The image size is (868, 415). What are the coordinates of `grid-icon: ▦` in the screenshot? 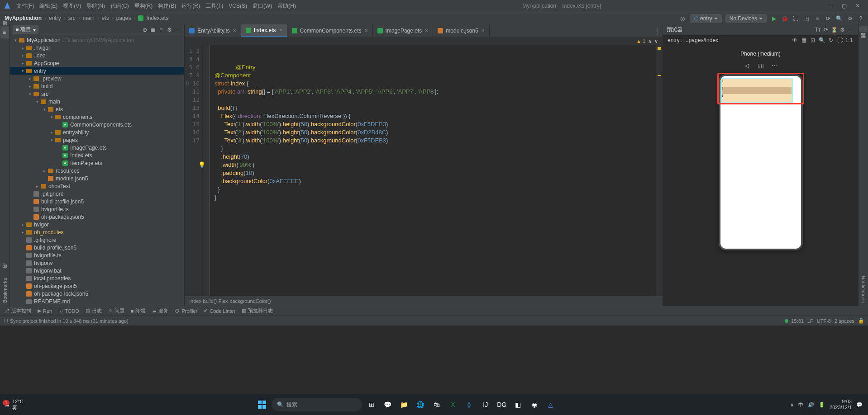 It's located at (804, 40).